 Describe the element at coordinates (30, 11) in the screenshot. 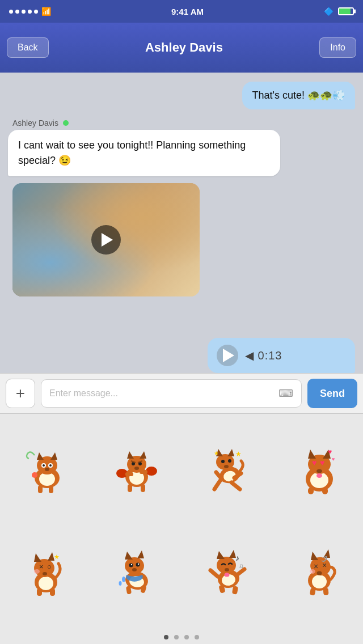

I see `status-left: 📶` at that location.